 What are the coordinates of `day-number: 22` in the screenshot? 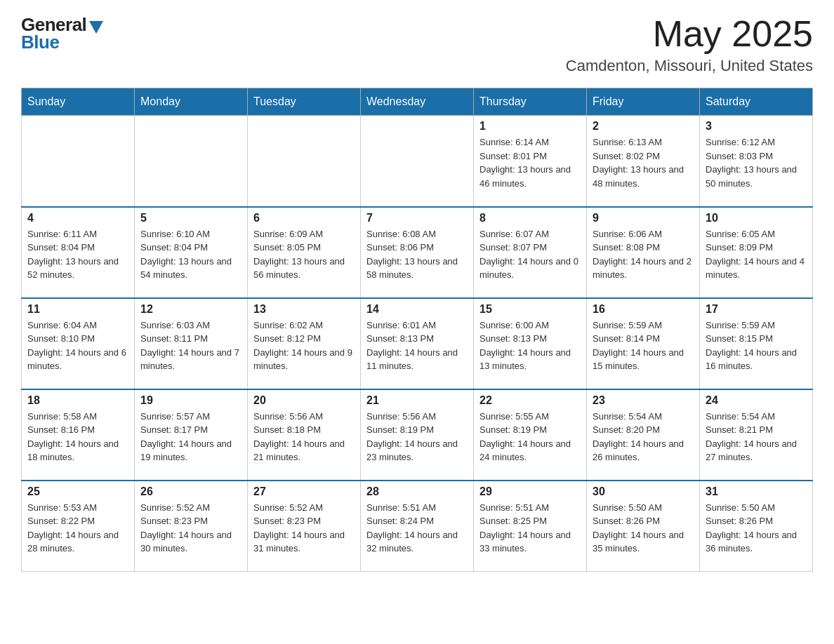 It's located at (530, 401).